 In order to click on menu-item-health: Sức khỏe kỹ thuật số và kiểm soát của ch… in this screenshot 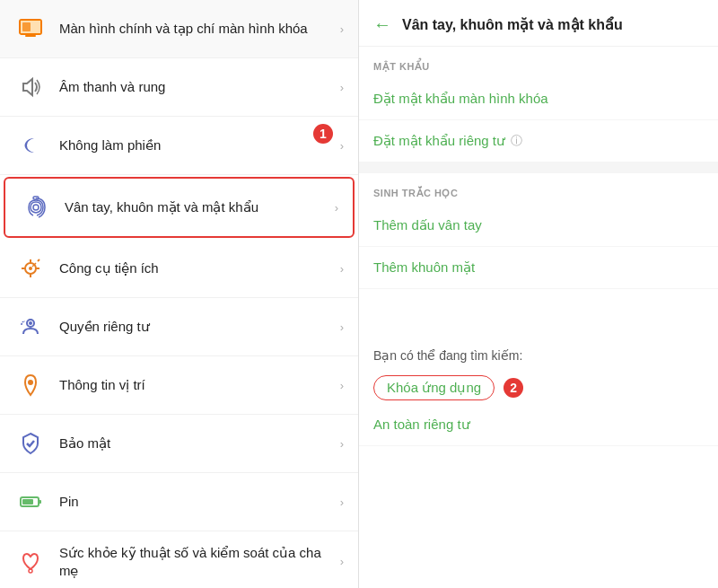, I will do `click(180, 560)`.